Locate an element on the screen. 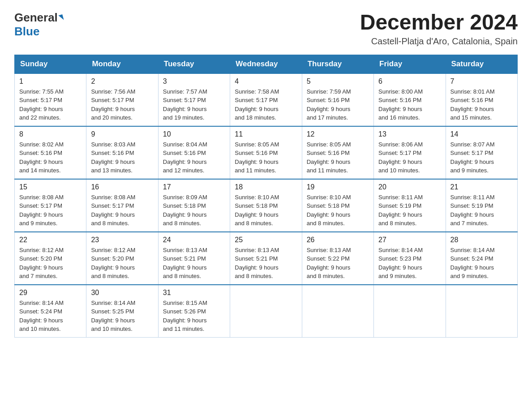 The image size is (532, 411). day-info: Sunrise: 8:09 AM Sunset: 5:18 PM Dayligh… is located at coordinates (194, 210).